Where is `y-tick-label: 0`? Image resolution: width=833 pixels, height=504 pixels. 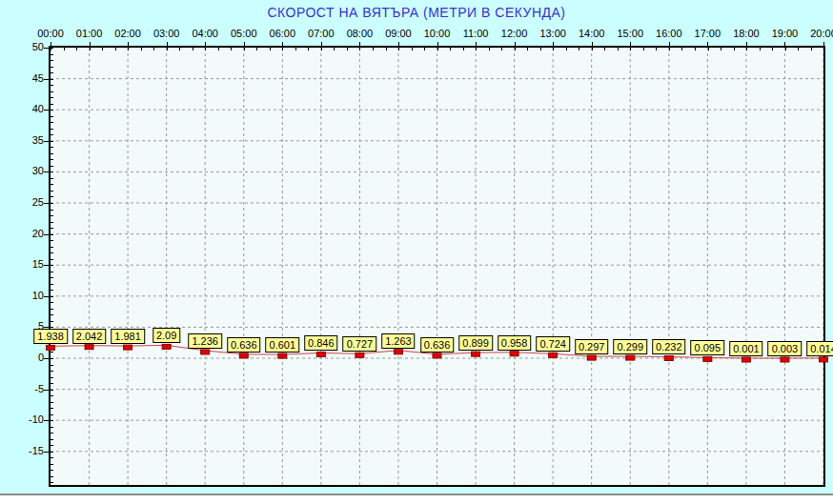
y-tick-label: 0 is located at coordinates (28, 358).